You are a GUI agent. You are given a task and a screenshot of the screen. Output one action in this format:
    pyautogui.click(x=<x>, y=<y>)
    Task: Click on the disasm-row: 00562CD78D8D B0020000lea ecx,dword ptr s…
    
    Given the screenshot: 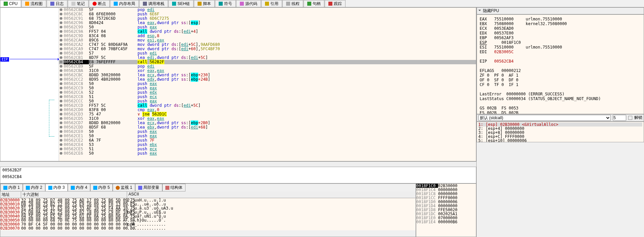 What is the action you would take?
    pyautogui.click(x=268, y=123)
    